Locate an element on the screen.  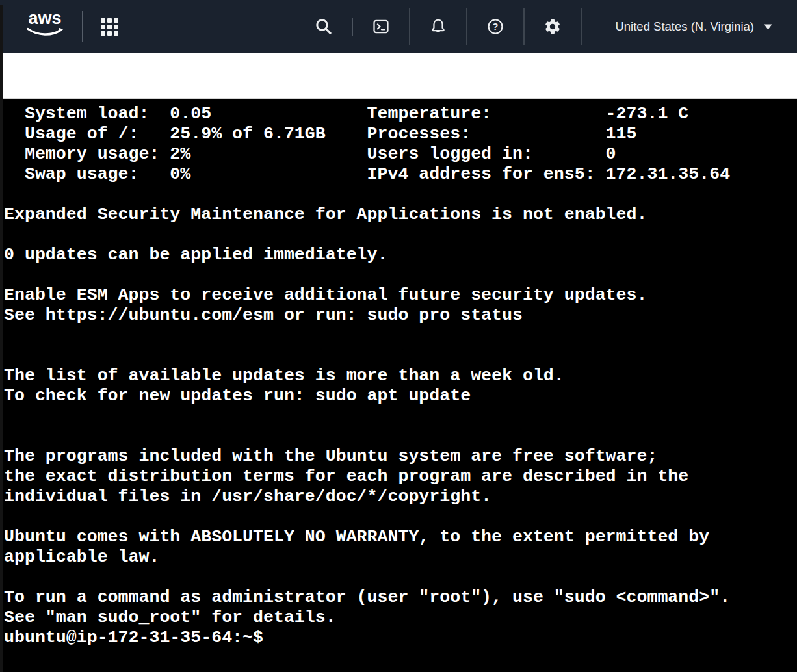
cloudshell-button is located at coordinates (381, 27).